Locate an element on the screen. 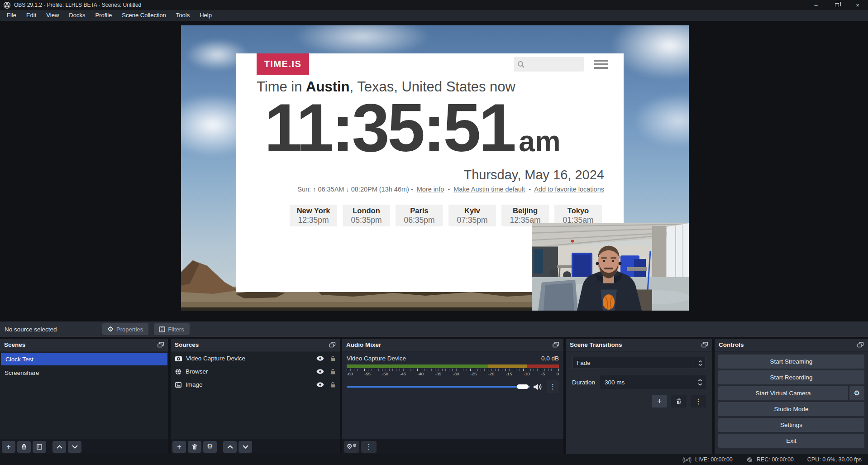 This screenshot has width=868, height=465. window-controls: – × is located at coordinates (837, 5).